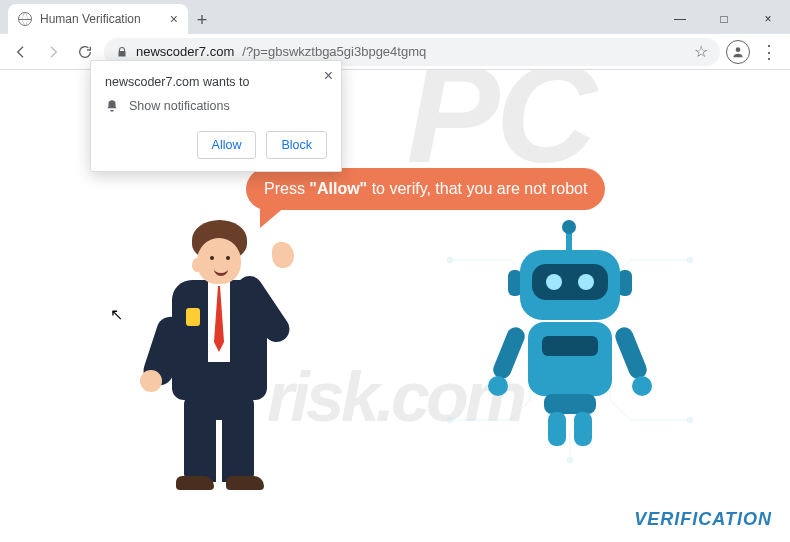  Describe the element at coordinates (122, 52) in the screenshot. I see `lock-icon` at that location.